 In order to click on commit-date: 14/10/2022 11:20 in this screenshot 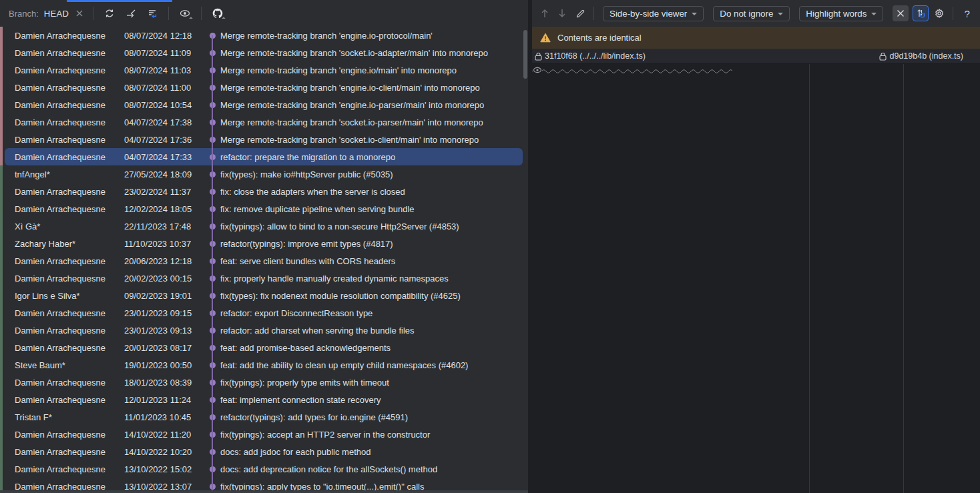, I will do `click(164, 435)`.